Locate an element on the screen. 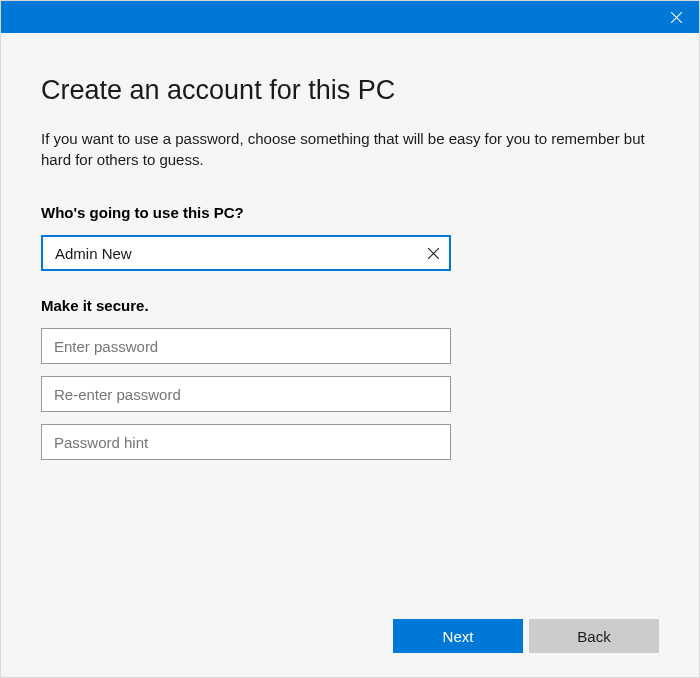 The width and height of the screenshot is (700, 678). repassword-input is located at coordinates (246, 394).